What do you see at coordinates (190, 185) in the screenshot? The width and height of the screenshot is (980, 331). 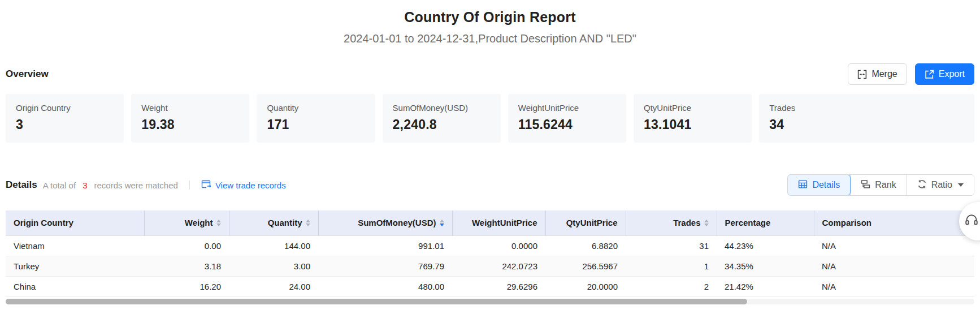 I see `divider` at bounding box center [190, 185].